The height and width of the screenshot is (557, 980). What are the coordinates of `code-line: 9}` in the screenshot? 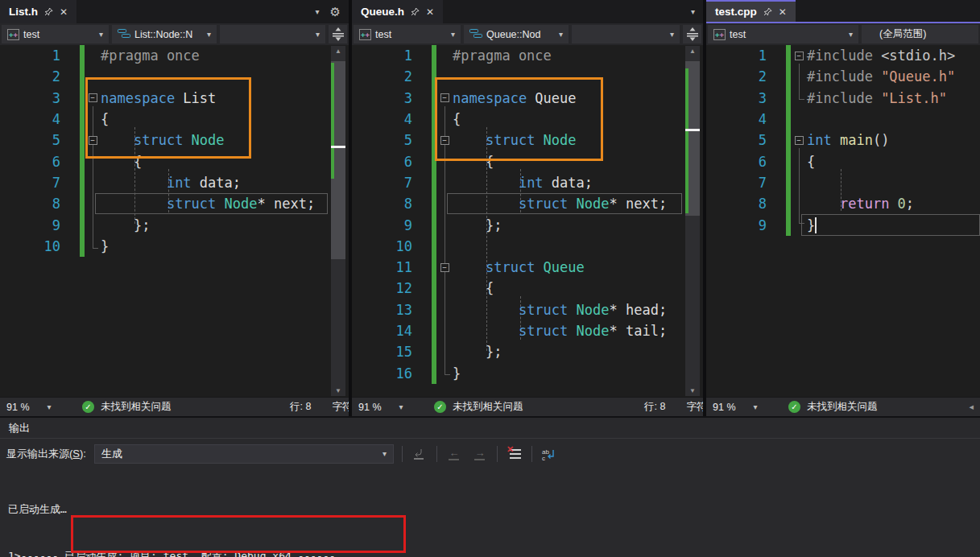 It's located at (843, 225).